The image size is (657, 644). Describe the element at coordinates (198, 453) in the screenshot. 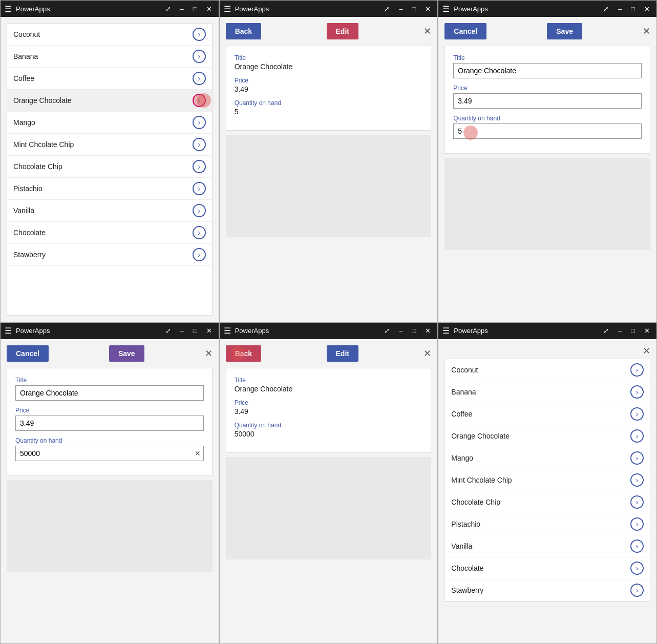

I see `clear-input-button: ✕` at that location.